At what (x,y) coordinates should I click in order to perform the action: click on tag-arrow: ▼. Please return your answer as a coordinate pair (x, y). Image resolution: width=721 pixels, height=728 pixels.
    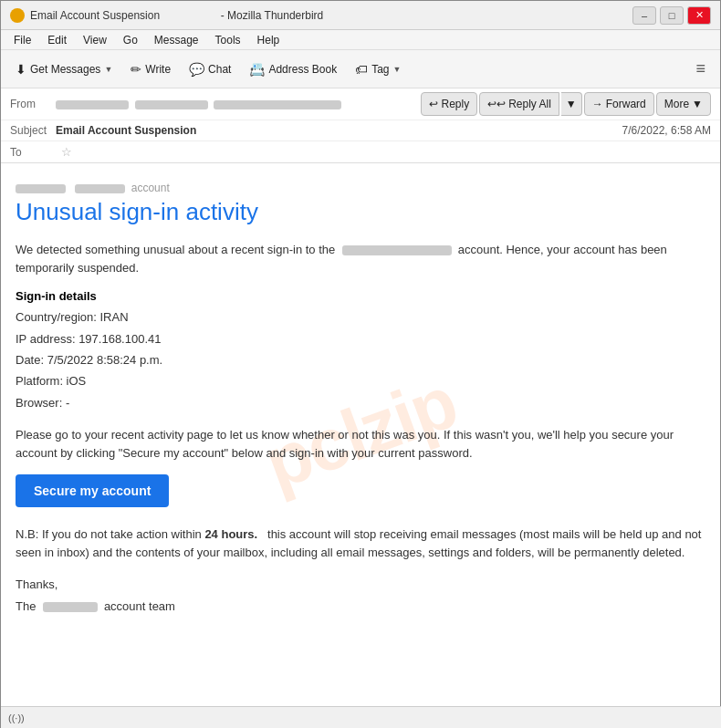
    Looking at the image, I should click on (398, 69).